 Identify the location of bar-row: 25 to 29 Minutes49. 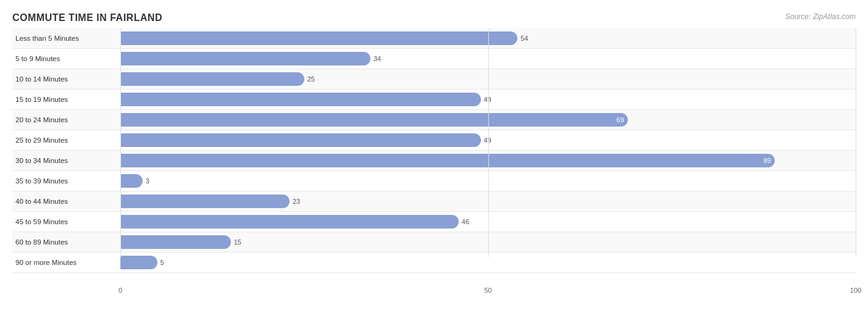
(434, 141).